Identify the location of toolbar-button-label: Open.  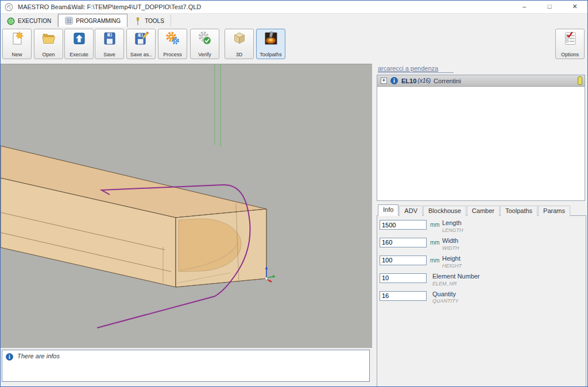
(48, 55).